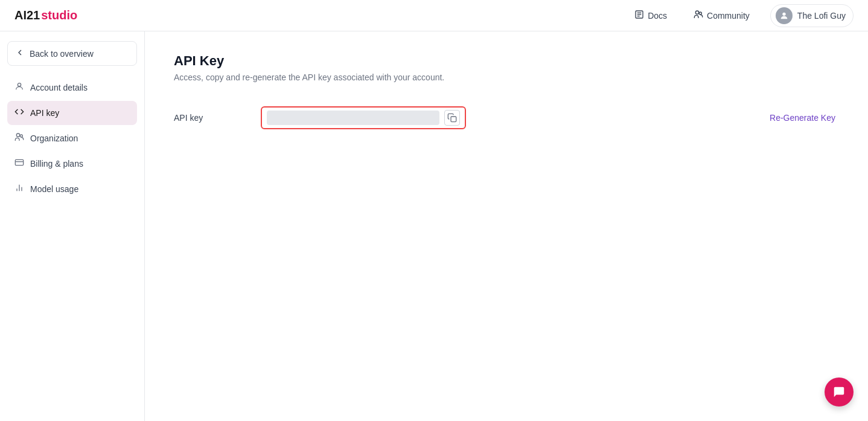 The image size is (868, 421). I want to click on community-button: Community, so click(722, 16).